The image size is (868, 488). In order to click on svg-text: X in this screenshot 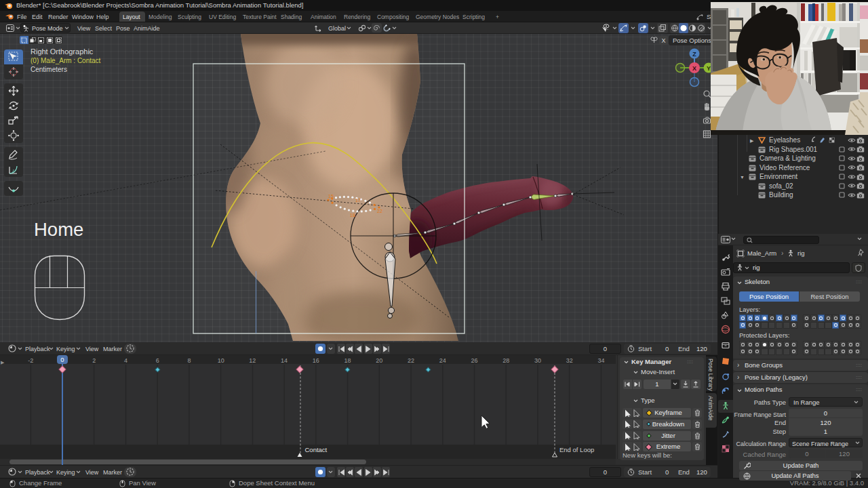, I will do `click(694, 68)`.